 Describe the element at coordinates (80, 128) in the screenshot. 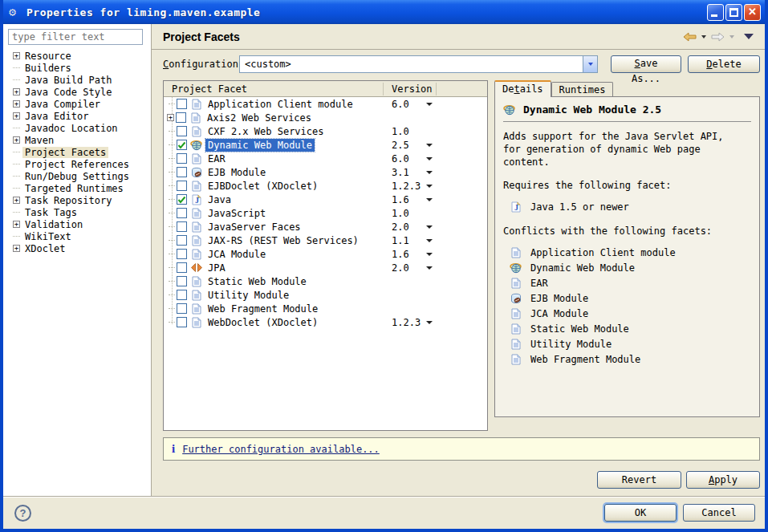

I see `sidebar-item-javadoc-location: Javadoc Location` at that location.